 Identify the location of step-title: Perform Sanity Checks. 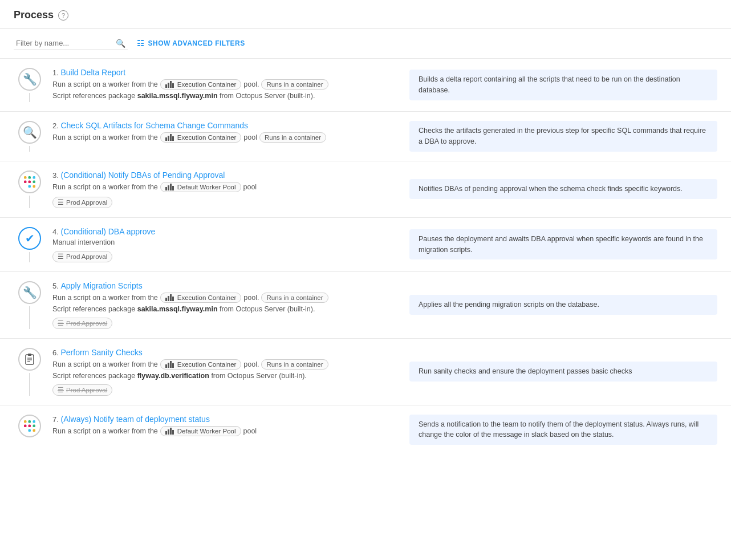
(101, 352).